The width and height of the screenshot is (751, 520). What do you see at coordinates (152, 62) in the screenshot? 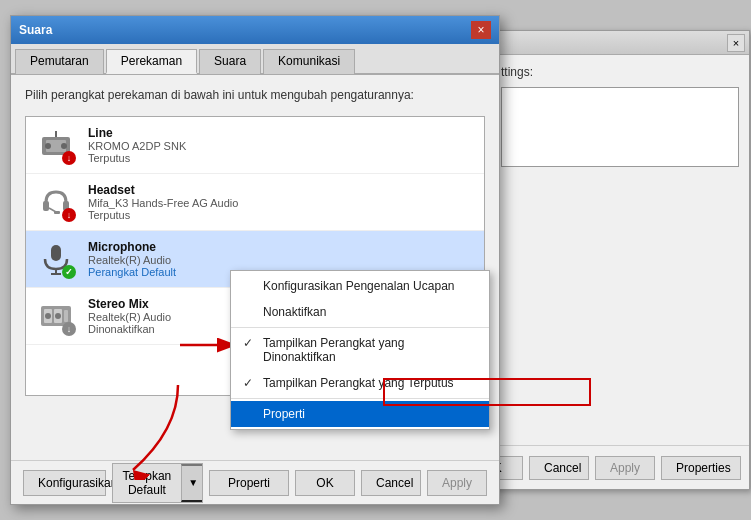
I see `tab-perekaman: Perekaman` at bounding box center [152, 62].